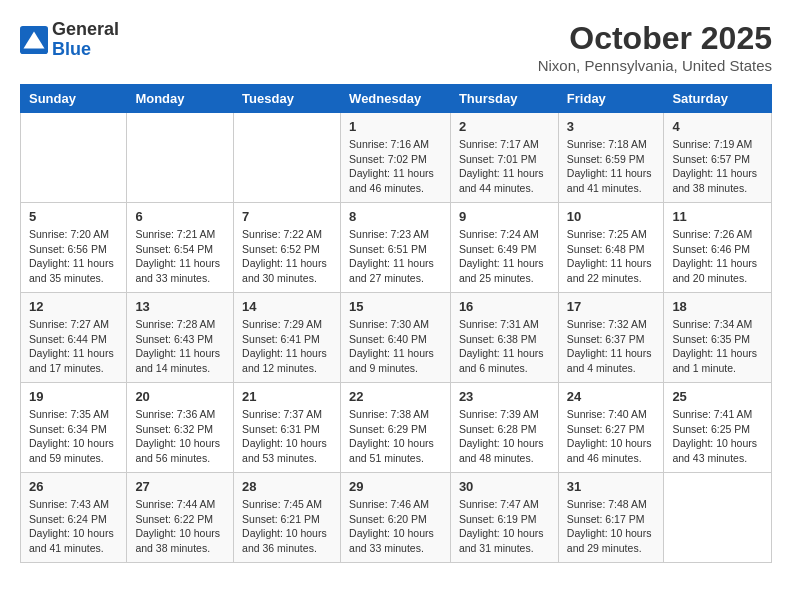 This screenshot has width=792, height=612. Describe the element at coordinates (86, 30) in the screenshot. I see `logo-general: General` at that location.